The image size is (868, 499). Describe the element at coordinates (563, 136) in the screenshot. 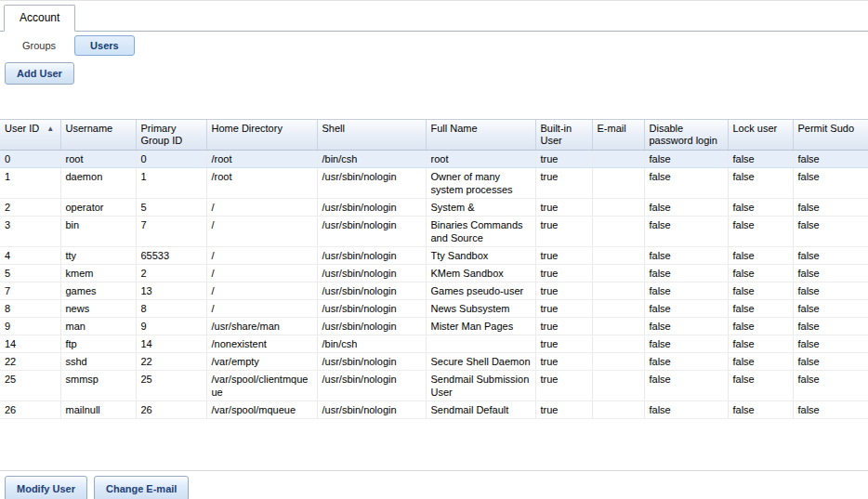

I see `column-header-built-in-user: Built-in User` at that location.